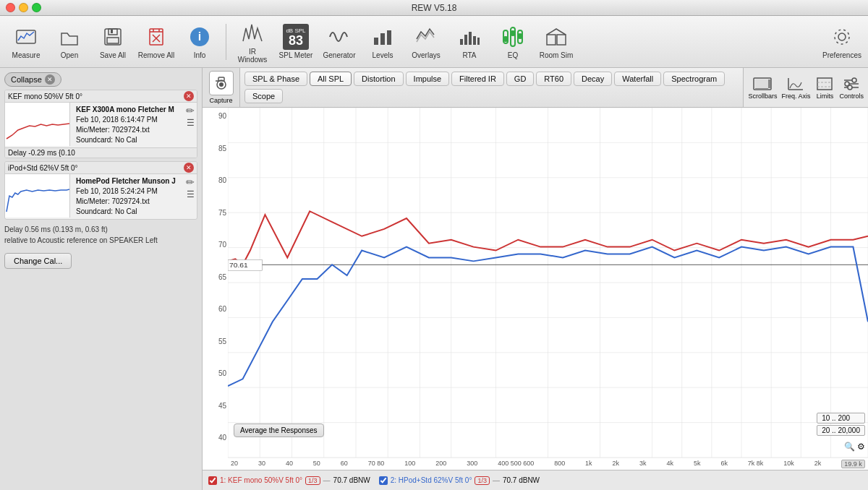  What do you see at coordinates (156, 42) in the screenshot?
I see `toolbar-remove-all: Remove All` at bounding box center [156, 42].